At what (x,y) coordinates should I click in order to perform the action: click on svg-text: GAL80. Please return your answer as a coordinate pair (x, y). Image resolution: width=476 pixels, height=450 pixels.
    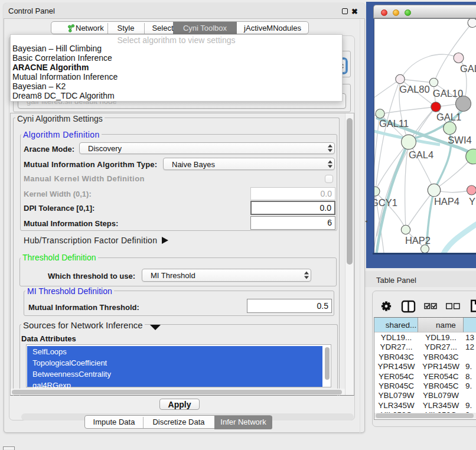
    Looking at the image, I should click on (415, 89).